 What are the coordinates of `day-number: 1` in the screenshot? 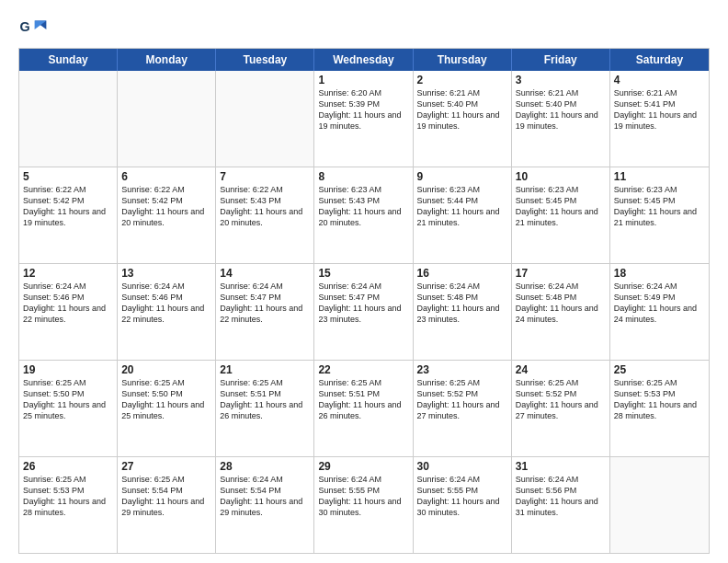 It's located at (363, 80).